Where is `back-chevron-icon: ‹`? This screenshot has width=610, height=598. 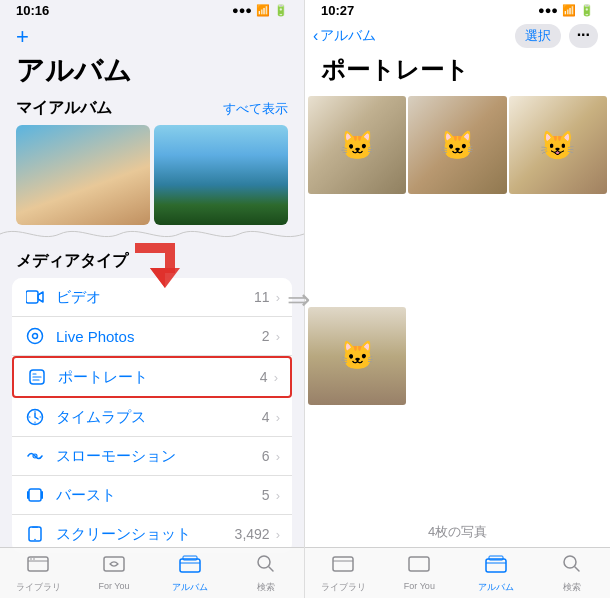 back-chevron-icon: ‹ is located at coordinates (316, 36).